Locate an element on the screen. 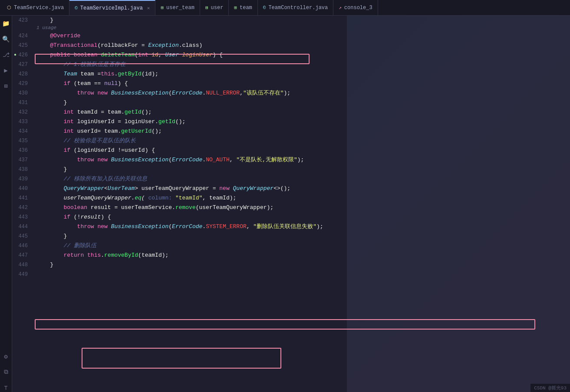 This screenshot has width=570, height=392. sidebar-run-icon: ⧉ is located at coordinates (6, 372).